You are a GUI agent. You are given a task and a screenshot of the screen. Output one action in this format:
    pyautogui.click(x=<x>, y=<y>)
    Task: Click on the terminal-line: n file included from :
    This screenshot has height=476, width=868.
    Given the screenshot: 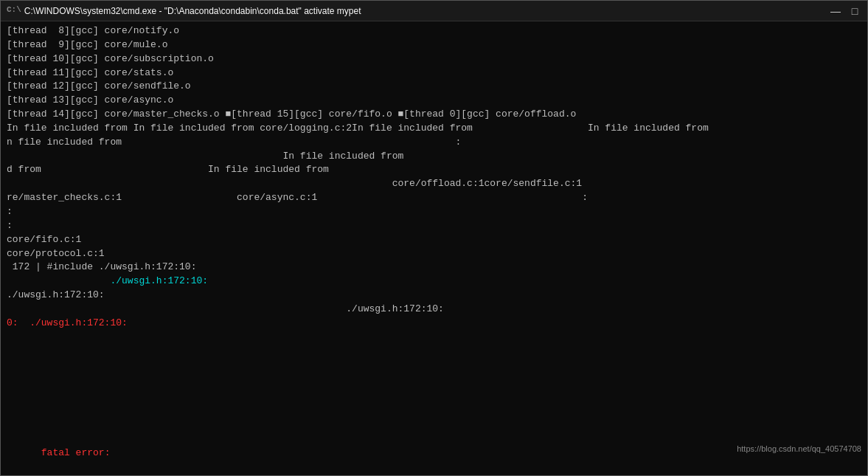 What is the action you would take?
    pyautogui.click(x=434, y=143)
    